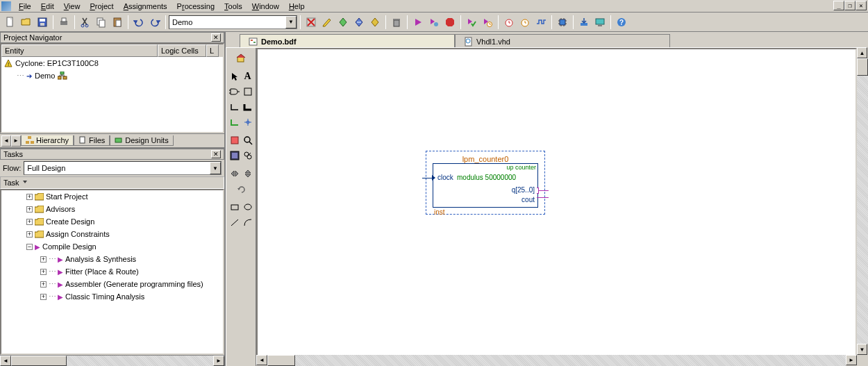  I want to click on task-analysis: + ⋯ ▶ Analysis & Synthesis, so click(112, 259).